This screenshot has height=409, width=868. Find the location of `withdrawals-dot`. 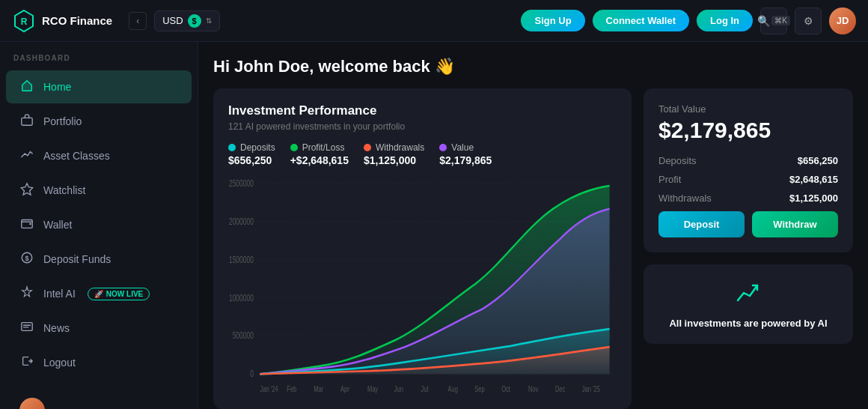

withdrawals-dot is located at coordinates (367, 148).